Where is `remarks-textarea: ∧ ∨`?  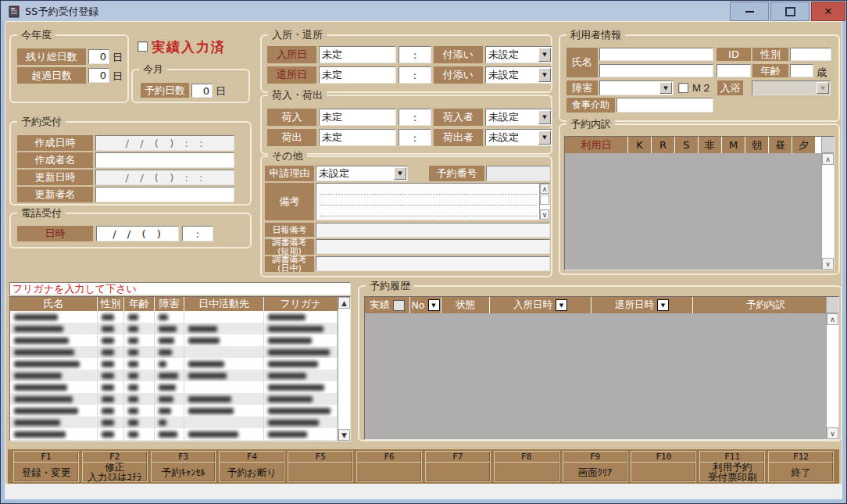
remarks-textarea: ∧ ∨ is located at coordinates (433, 202).